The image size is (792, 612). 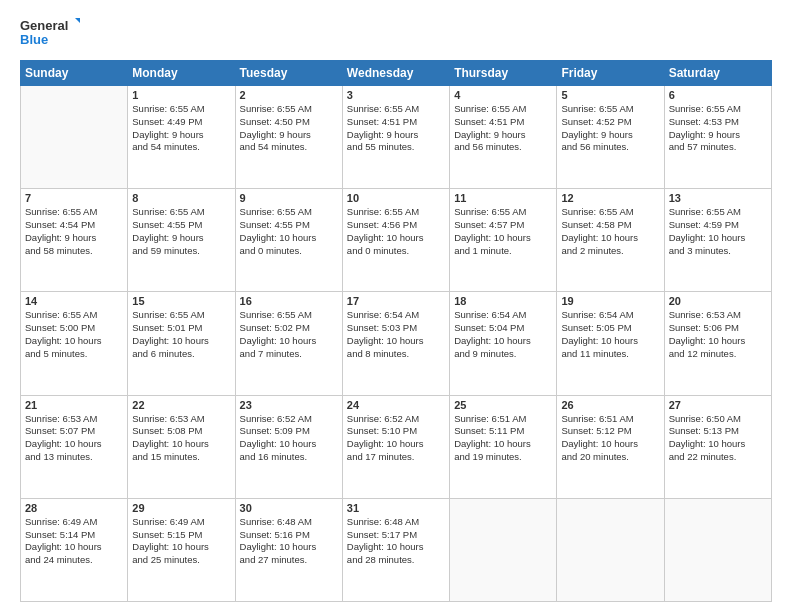 What do you see at coordinates (718, 95) in the screenshot?
I see `day-number: 6` at bounding box center [718, 95].